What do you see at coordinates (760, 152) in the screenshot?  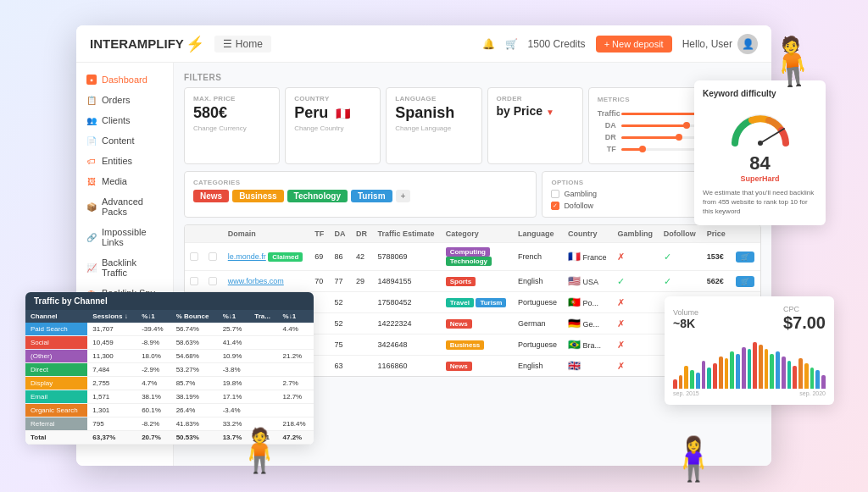 I see `keyword-panel: Keyword difficulty 84 SuperHard We estim…` at bounding box center [760, 152].